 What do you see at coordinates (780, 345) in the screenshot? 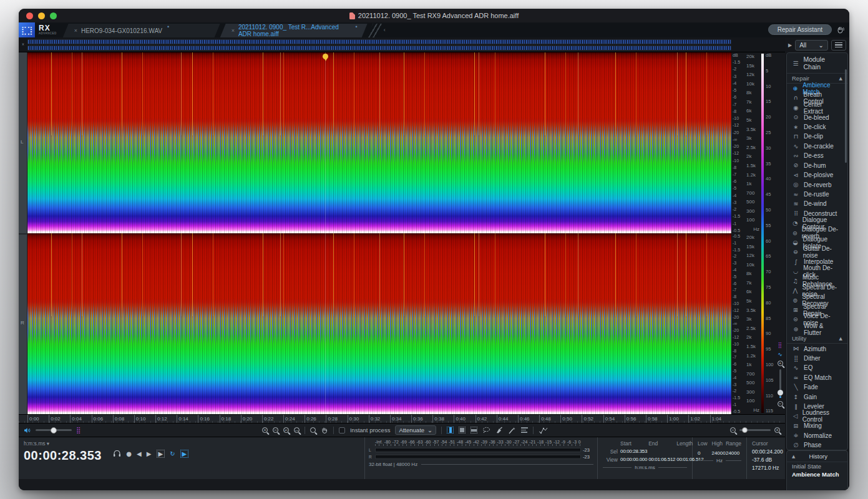
I see `spectrogram-view-icon: ⣿` at bounding box center [780, 345].